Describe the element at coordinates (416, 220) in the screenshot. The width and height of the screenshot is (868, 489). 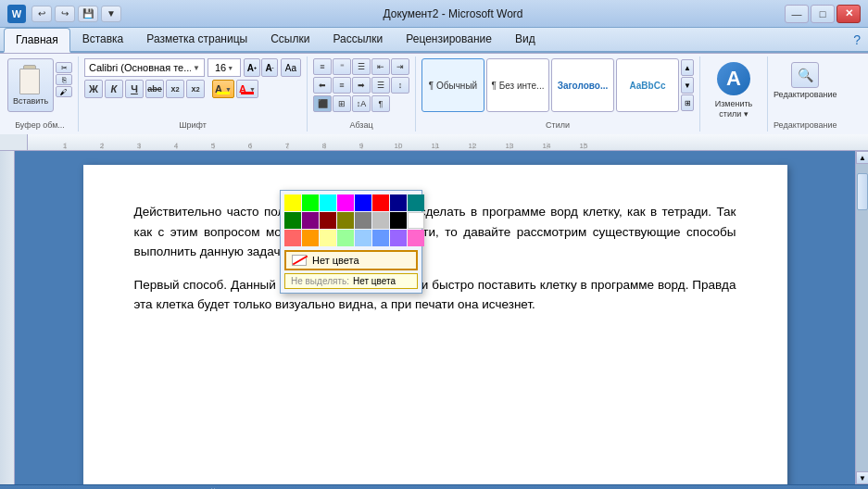
I see `color-white` at that location.